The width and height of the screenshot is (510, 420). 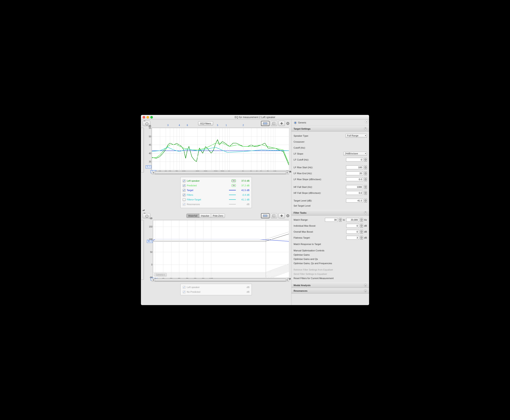 I want to click on match-range-from-spinner: ▲▼, so click(x=340, y=220).